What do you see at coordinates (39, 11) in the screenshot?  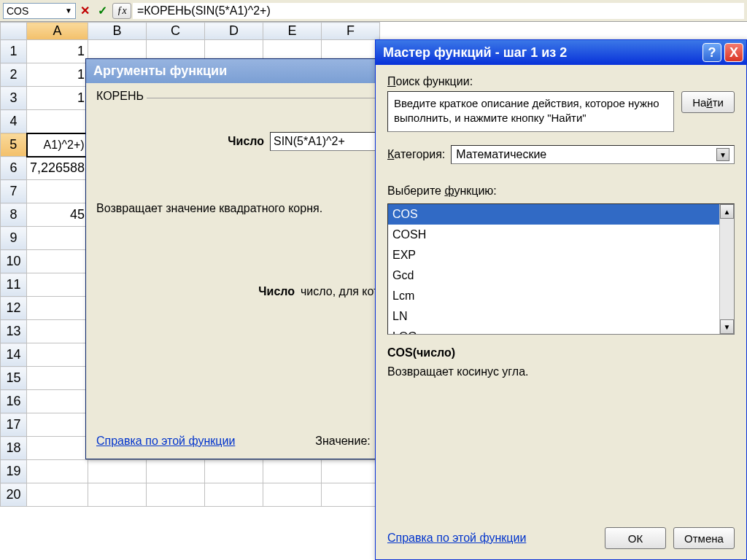 I see `name-box: COS ▼` at bounding box center [39, 11].